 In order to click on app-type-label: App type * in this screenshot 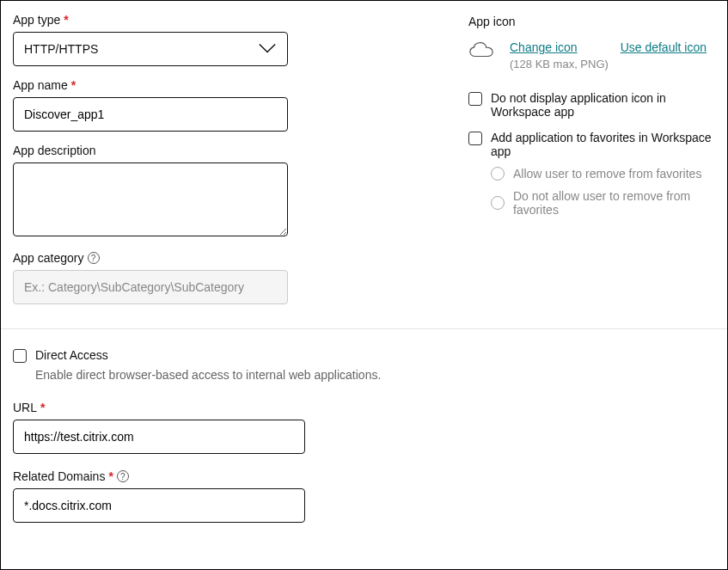, I will do `click(150, 20)`.